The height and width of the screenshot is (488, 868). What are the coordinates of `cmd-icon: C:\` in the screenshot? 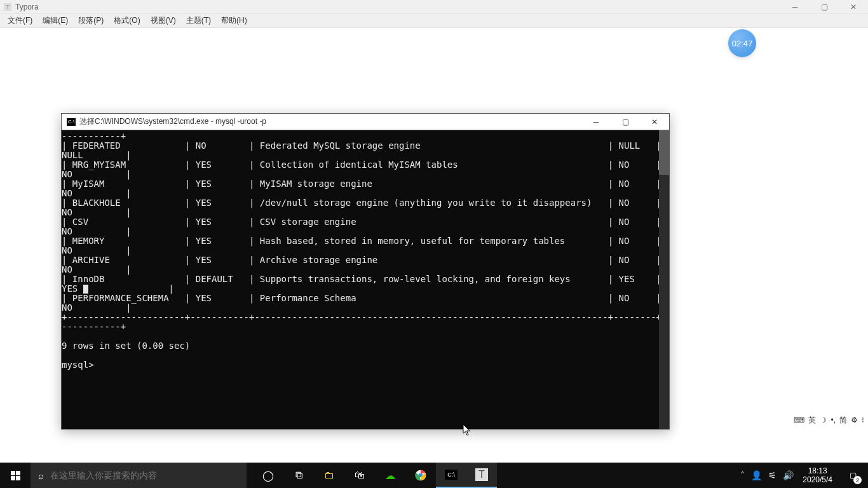 It's located at (71, 122).